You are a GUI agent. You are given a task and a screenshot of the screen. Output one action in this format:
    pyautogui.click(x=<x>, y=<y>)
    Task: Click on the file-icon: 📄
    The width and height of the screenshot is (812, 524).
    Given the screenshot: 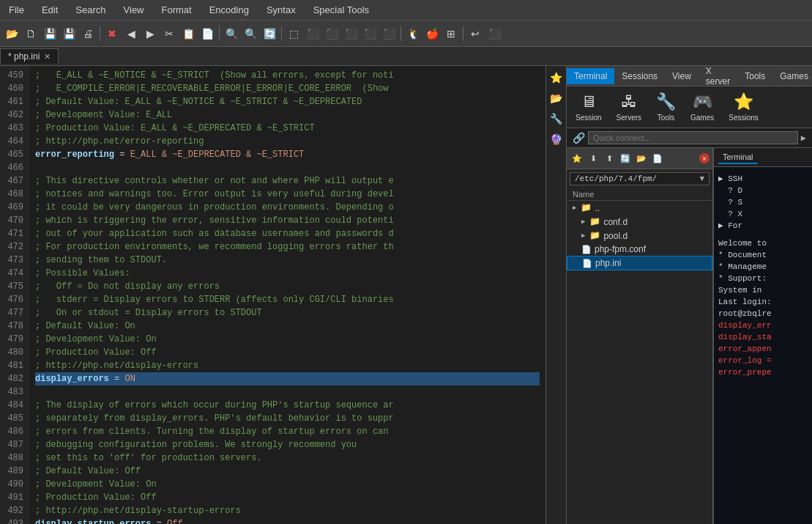 What is the action you would take?
    pyautogui.click(x=586, y=249)
    